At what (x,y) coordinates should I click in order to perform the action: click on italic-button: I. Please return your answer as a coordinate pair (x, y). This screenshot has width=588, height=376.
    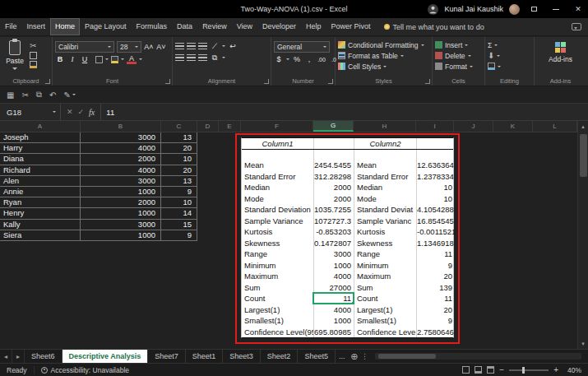
    Looking at the image, I should click on (72, 59).